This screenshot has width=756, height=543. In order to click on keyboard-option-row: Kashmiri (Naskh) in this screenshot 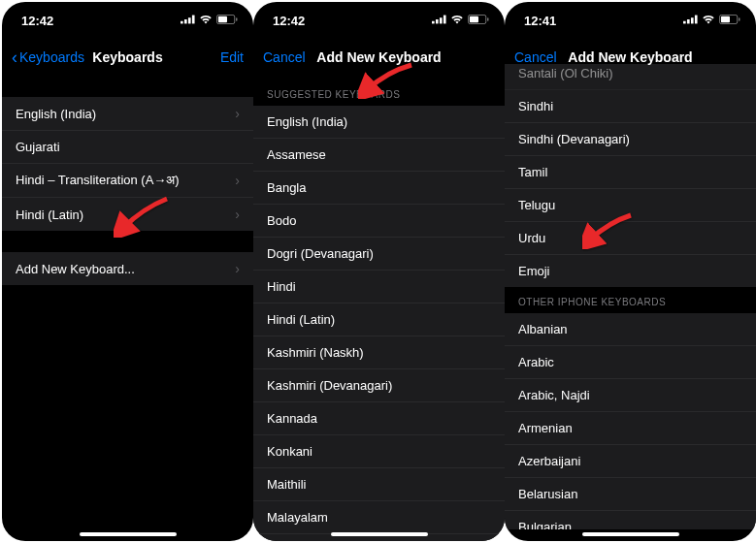, I will do `click(378, 353)`.